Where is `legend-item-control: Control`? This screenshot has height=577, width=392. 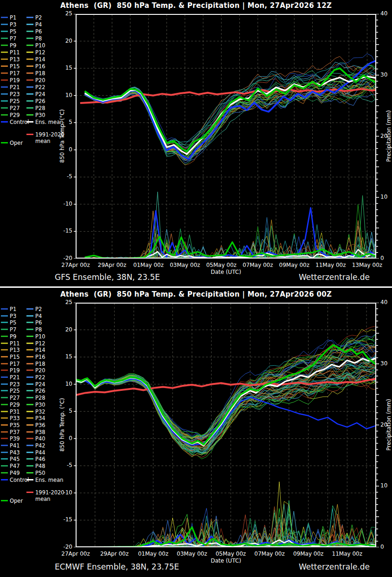
legend-item-control: Control is located at coordinates (15, 123).